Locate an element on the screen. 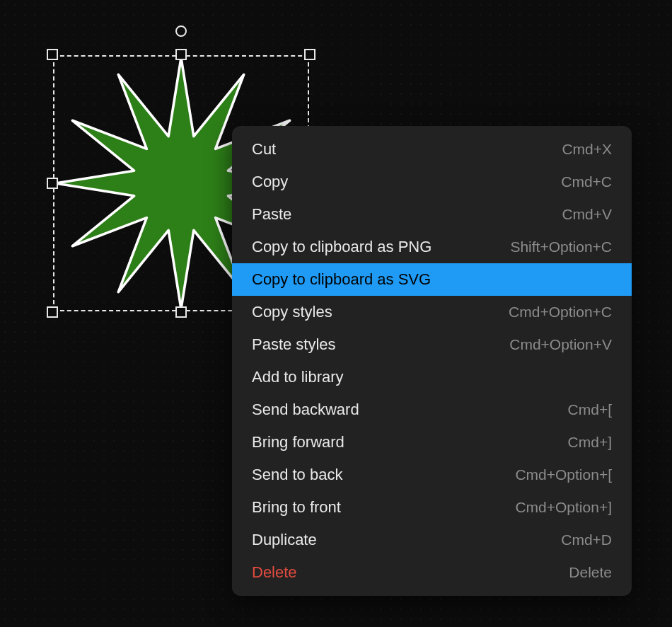 The height and width of the screenshot is (627, 672). resize-handle-ml is located at coordinates (52, 183).